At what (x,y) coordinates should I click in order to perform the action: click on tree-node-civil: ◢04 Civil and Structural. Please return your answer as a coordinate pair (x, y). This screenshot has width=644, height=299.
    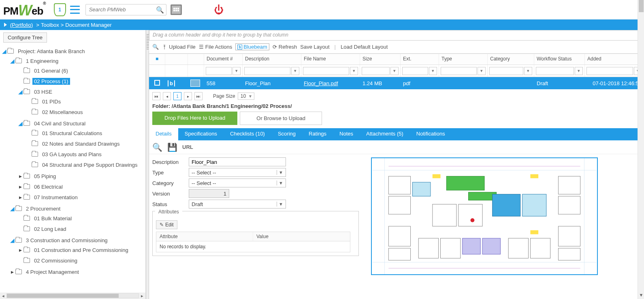
    Looking at the image, I should click on (73, 123).